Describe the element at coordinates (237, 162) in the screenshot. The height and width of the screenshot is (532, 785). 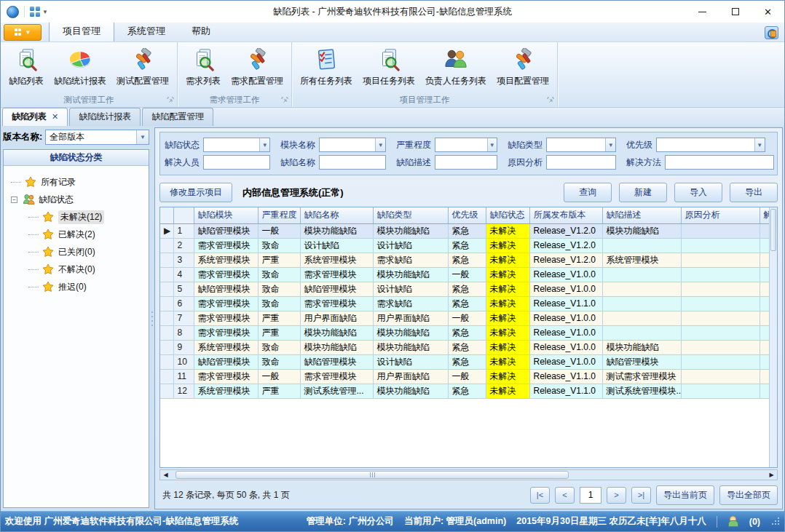
I see `filter-resolver-field` at that location.